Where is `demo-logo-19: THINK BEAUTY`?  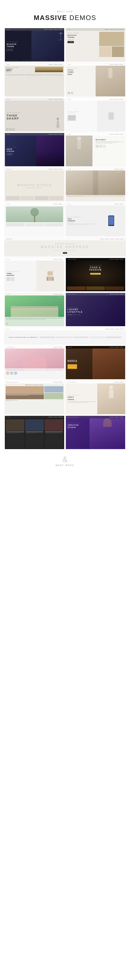
demo-logo-19: THINK BEAUTY is located at coordinates (11, 347).